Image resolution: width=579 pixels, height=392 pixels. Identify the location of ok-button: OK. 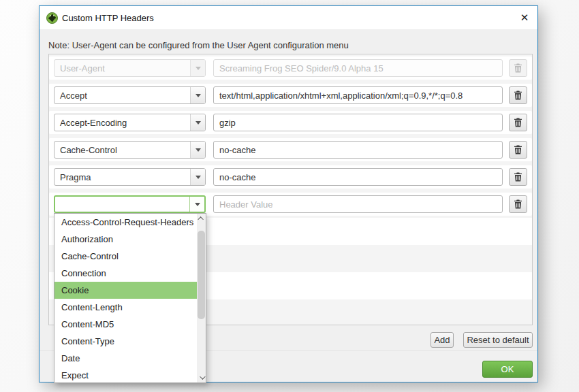
(507, 369).